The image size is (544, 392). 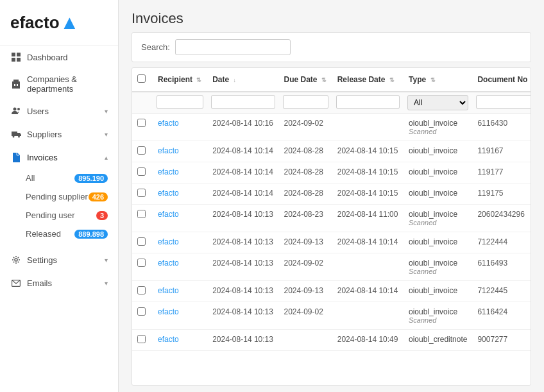 I want to click on filter-check-cell, so click(x=142, y=103).